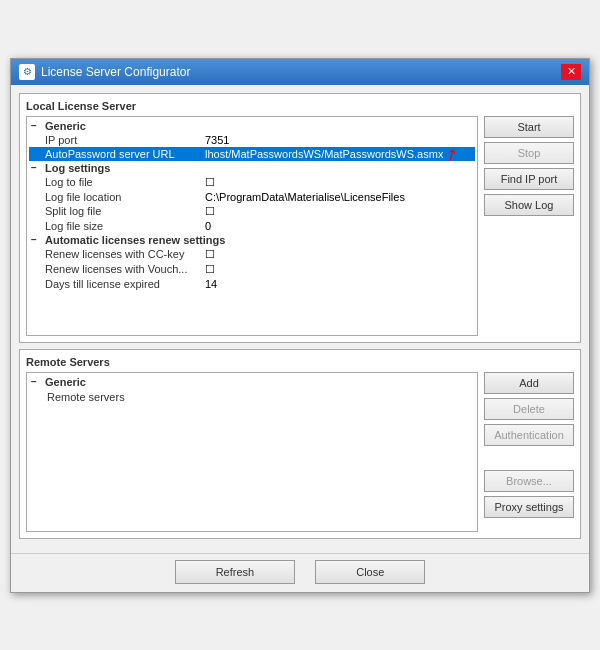  Describe the element at coordinates (252, 240) in the screenshot. I see `auto-renew-header: − Automatic licenses renew settings` at that location.